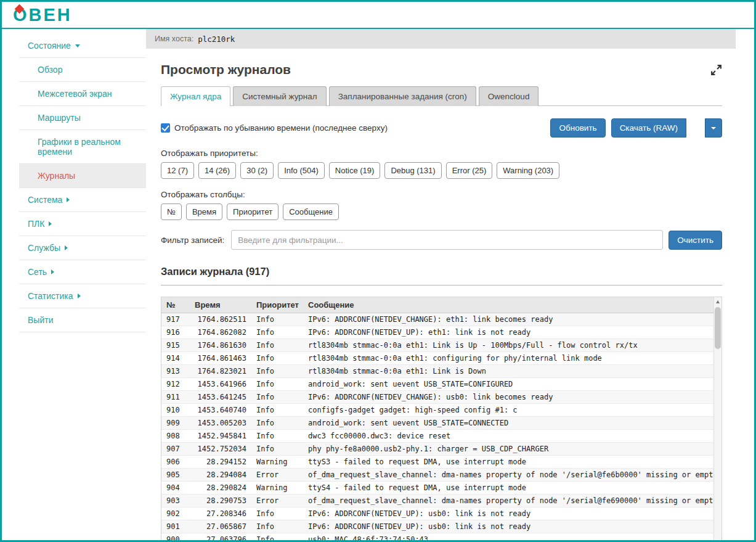  I want to click on log-number-cell: 912, so click(176, 385).